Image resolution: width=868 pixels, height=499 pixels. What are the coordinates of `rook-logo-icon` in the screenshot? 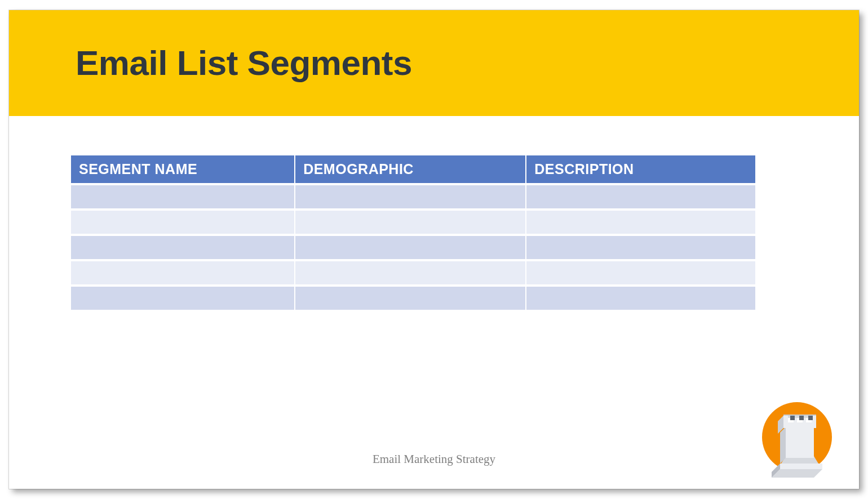 It's located at (791, 438).